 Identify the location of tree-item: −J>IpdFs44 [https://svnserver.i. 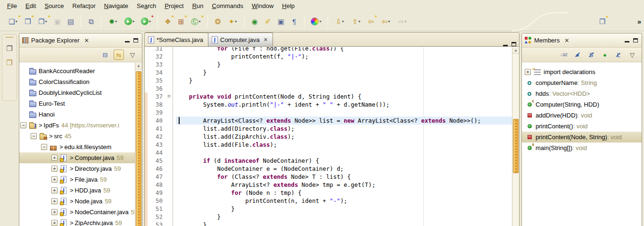
(81, 126).